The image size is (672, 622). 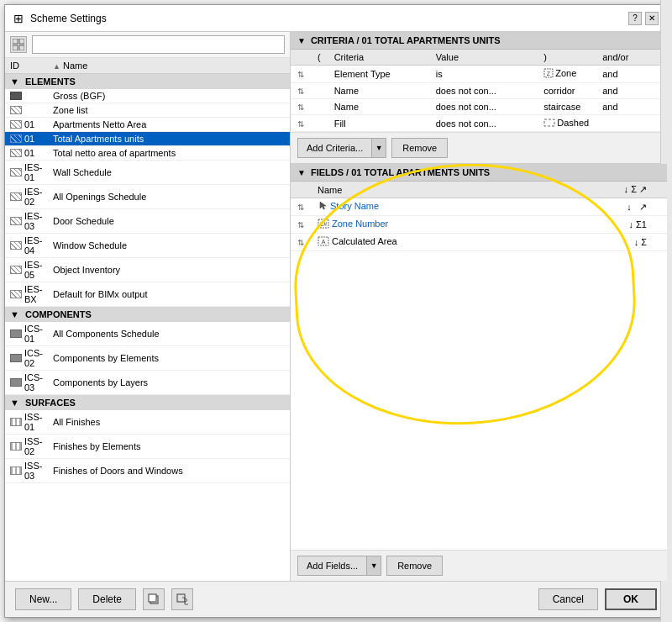 What do you see at coordinates (479, 98) in the screenshot?
I see `criteria-section: ▼ CRITERIA / 01 TOTAL APARTMENTS UNITS (…` at bounding box center [479, 98].